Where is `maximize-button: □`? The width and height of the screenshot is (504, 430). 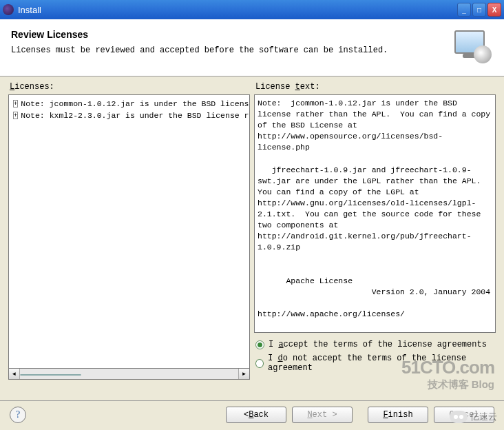
maximize-button: □ is located at coordinates (479, 10).